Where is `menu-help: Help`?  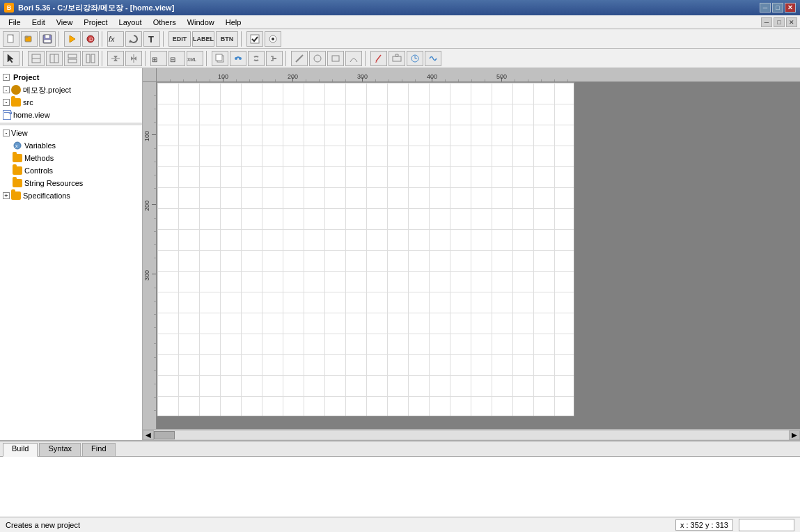
menu-help: Help is located at coordinates (234, 22).